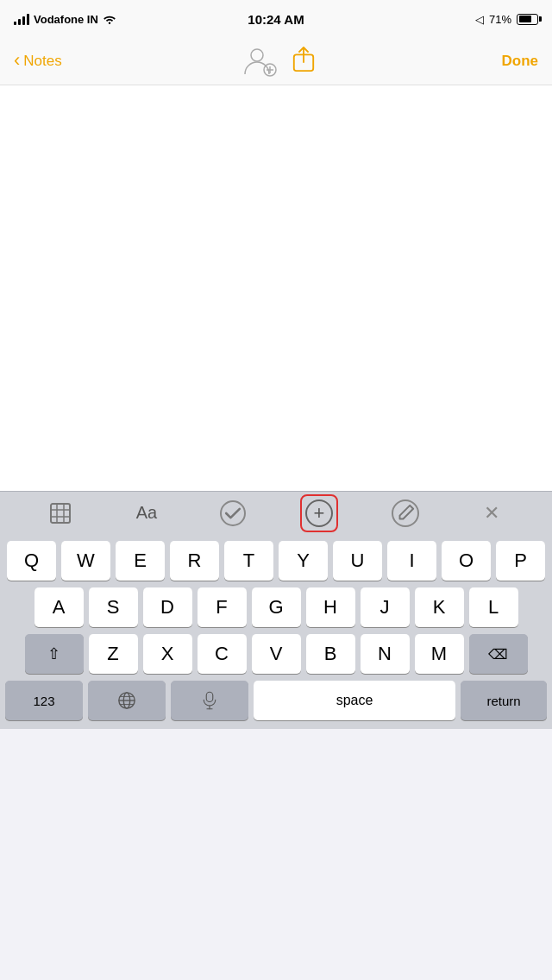 This screenshot has height=980, width=552. What do you see at coordinates (304, 61) in the screenshot?
I see `share-button` at bounding box center [304, 61].